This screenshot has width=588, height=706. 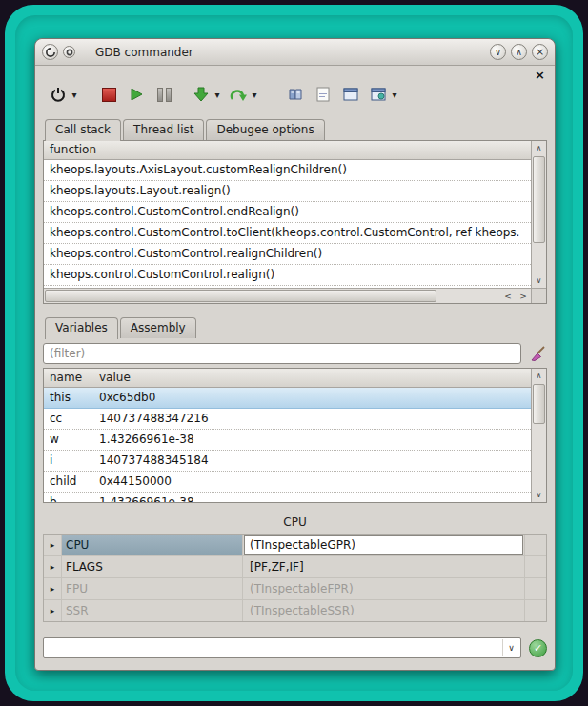 I want to click on variable-name: w, so click(x=68, y=440).